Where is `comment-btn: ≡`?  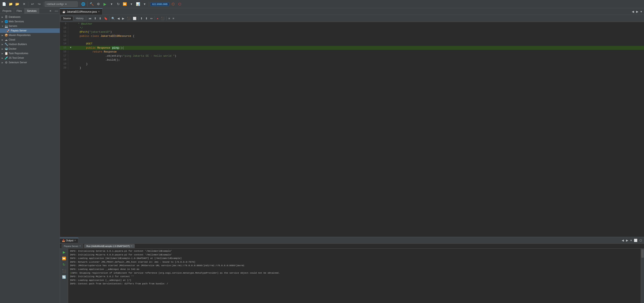
comment-btn: ≡ is located at coordinates (174, 19).